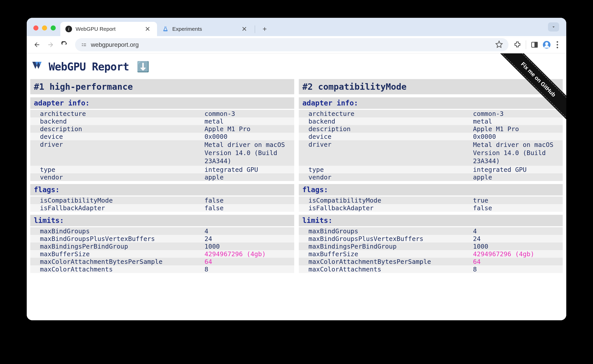 The height and width of the screenshot is (364, 593). I want to click on row-key: type, so click(386, 170).